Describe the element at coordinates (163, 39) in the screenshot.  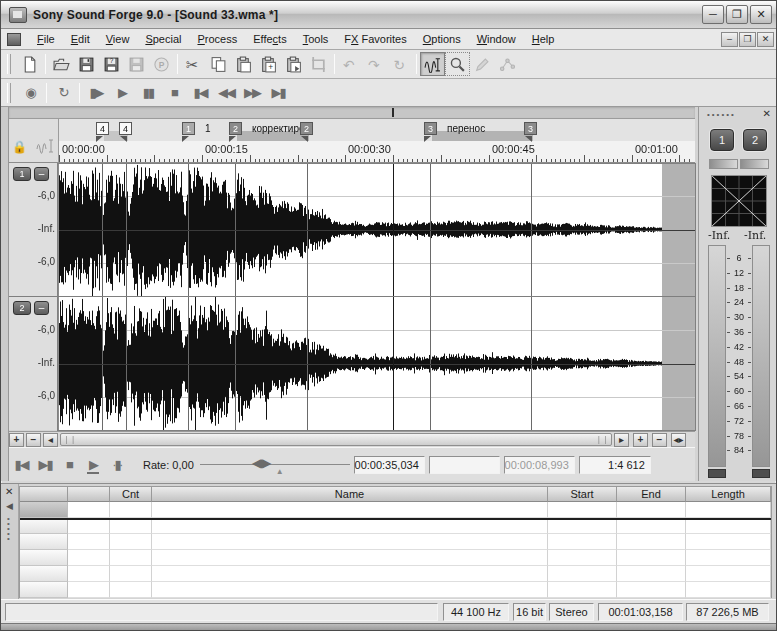
I see `menu-special: Special` at that location.